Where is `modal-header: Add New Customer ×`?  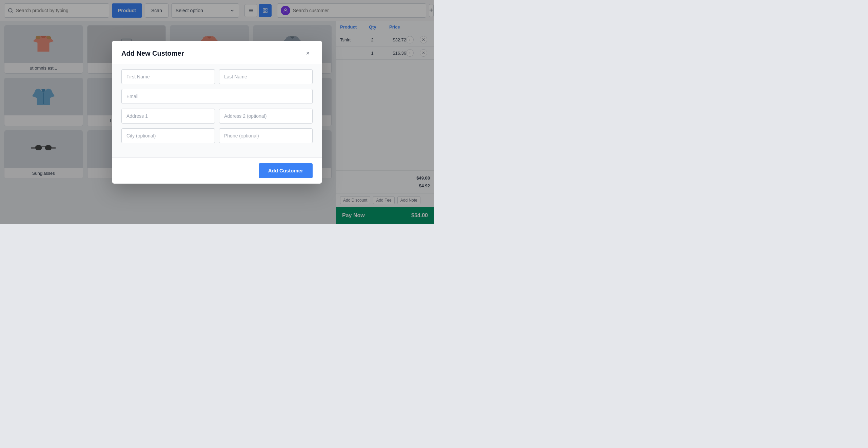
modal-header: Add New Customer × is located at coordinates (217, 52).